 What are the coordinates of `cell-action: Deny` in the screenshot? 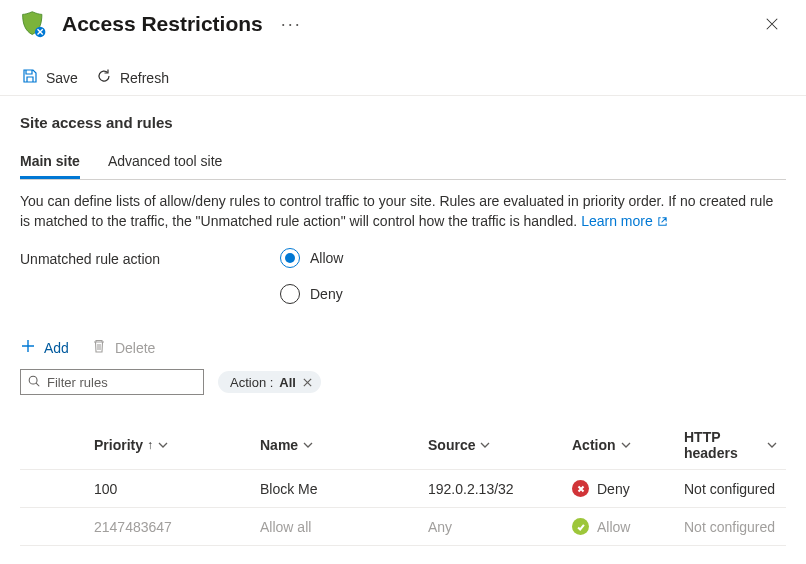 It's located at (628, 488).